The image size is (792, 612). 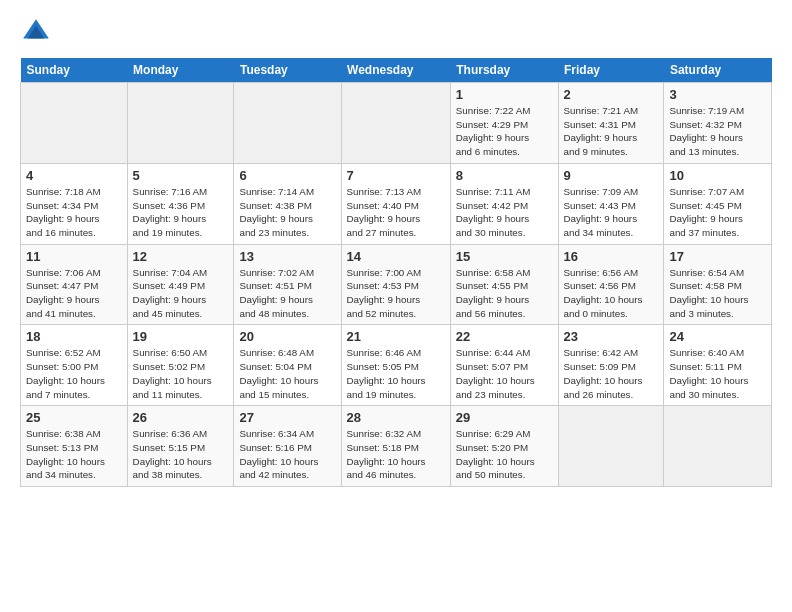 What do you see at coordinates (287, 336) in the screenshot?
I see `day-number: 20` at bounding box center [287, 336].